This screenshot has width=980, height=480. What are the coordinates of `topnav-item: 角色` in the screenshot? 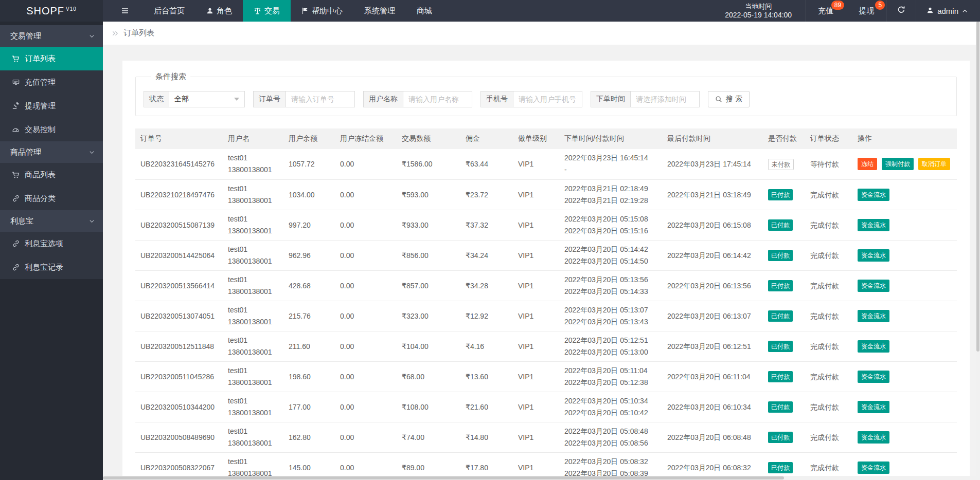 It's located at (219, 11).